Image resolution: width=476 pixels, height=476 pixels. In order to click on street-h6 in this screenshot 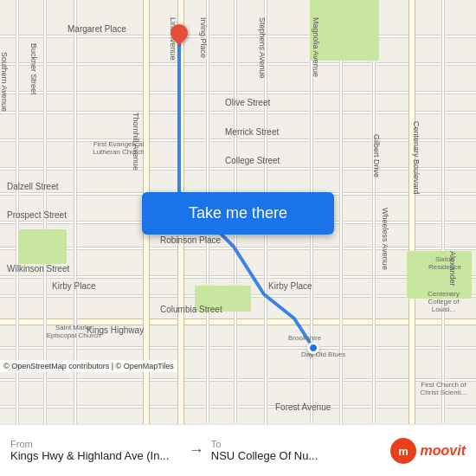, I will do `click(238, 169)`.